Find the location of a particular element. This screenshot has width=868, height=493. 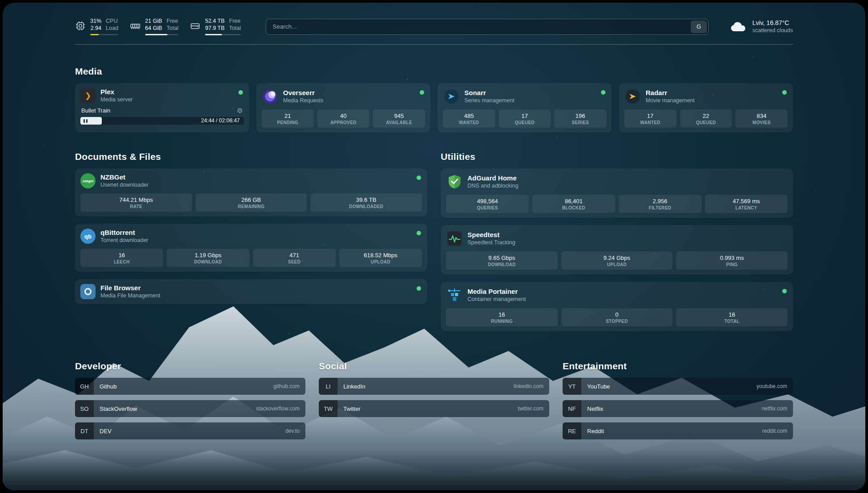

section-title-documents: Documents & Files is located at coordinates (251, 157).